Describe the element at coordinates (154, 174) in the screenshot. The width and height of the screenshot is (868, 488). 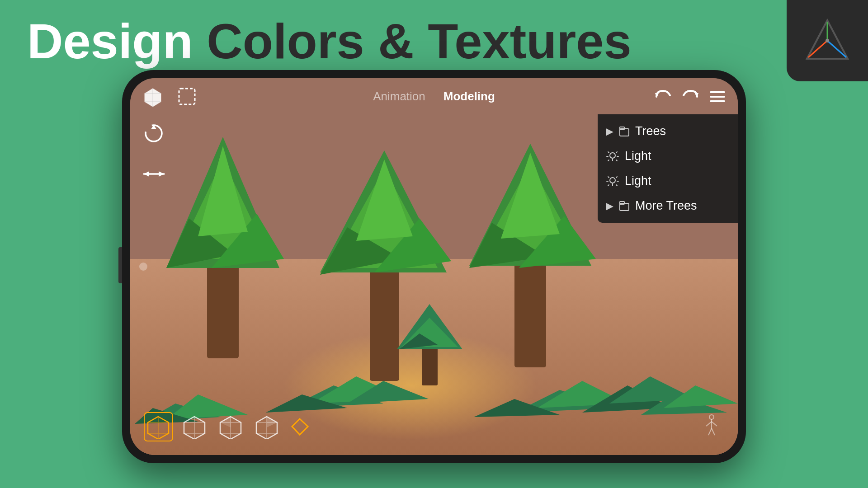
I see `move-tool-button` at that location.